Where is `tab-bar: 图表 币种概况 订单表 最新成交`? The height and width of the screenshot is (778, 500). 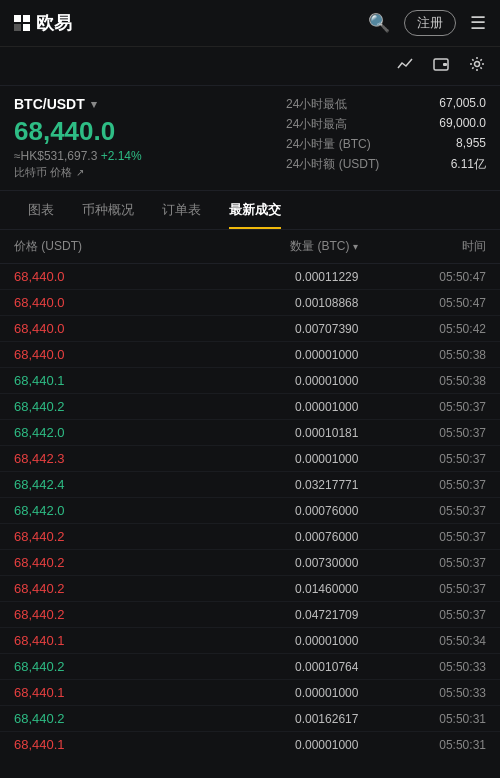
tab-bar: 图表 币种概况 订单表 最新成交 is located at coordinates (250, 210).